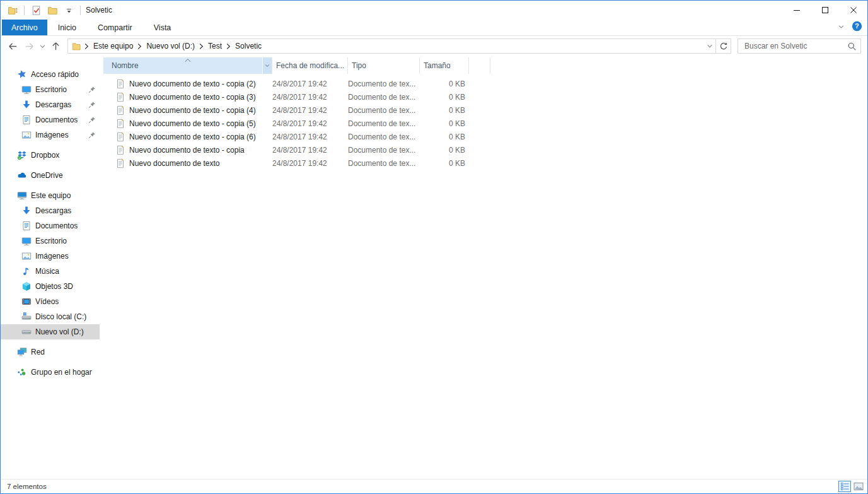  Describe the element at coordinates (841, 28) in the screenshot. I see `ribbon-collapse-icon` at that location.